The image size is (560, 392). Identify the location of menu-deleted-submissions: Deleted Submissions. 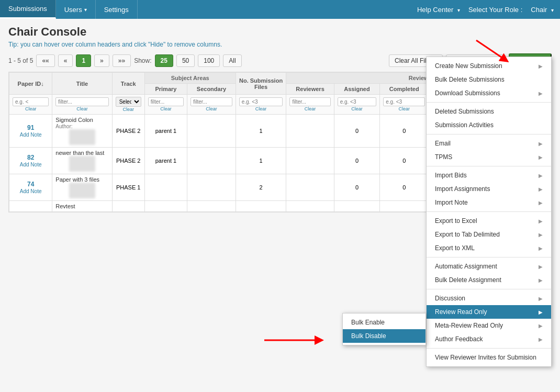
(489, 111).